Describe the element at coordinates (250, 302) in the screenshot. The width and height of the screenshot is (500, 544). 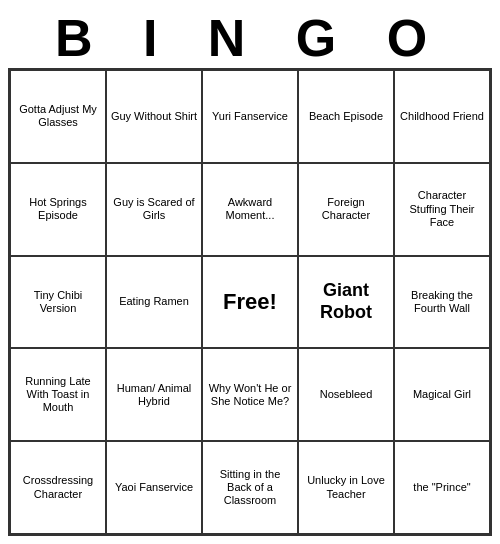
I see `bingo-cell-r3c3: Free!` at that location.